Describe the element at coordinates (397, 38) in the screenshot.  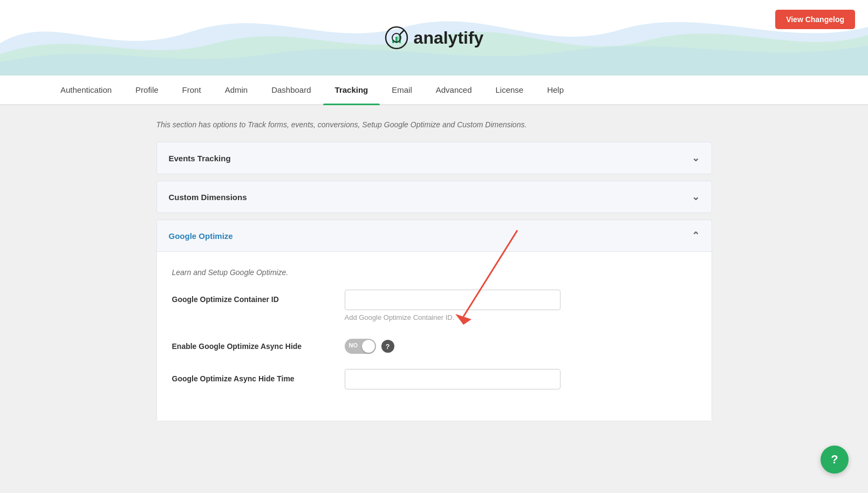
I see `logo-icon` at that location.